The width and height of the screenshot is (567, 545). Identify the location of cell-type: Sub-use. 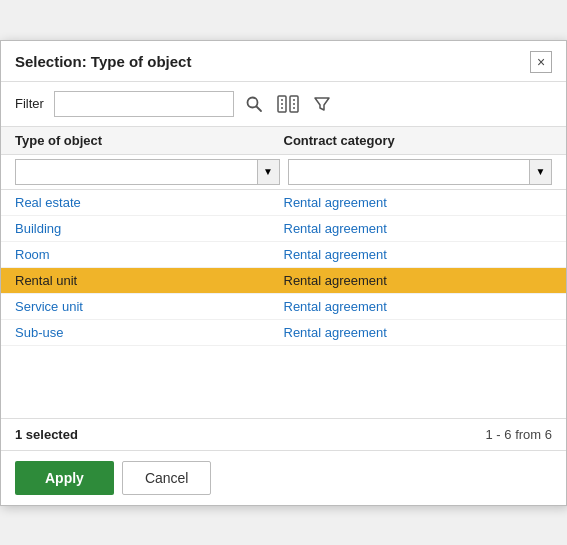
(150, 332).